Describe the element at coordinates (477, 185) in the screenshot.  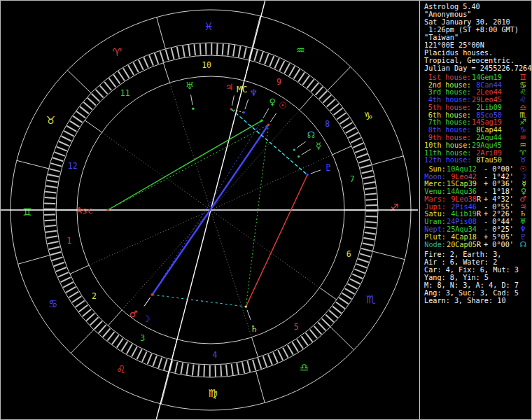
I see `planet-row: Merc:15Cap39+ 0°36'☿` at that location.